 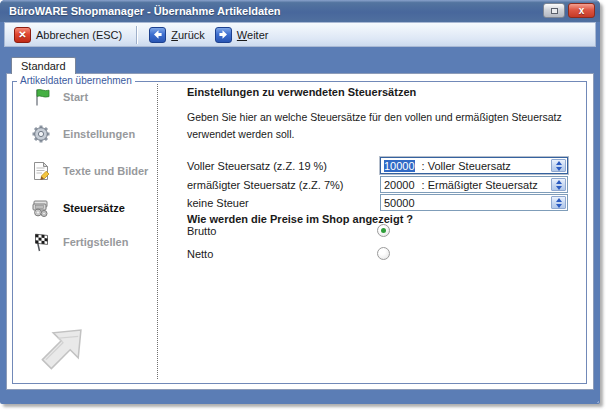 I want to click on next-button: Weiter, so click(x=243, y=35).